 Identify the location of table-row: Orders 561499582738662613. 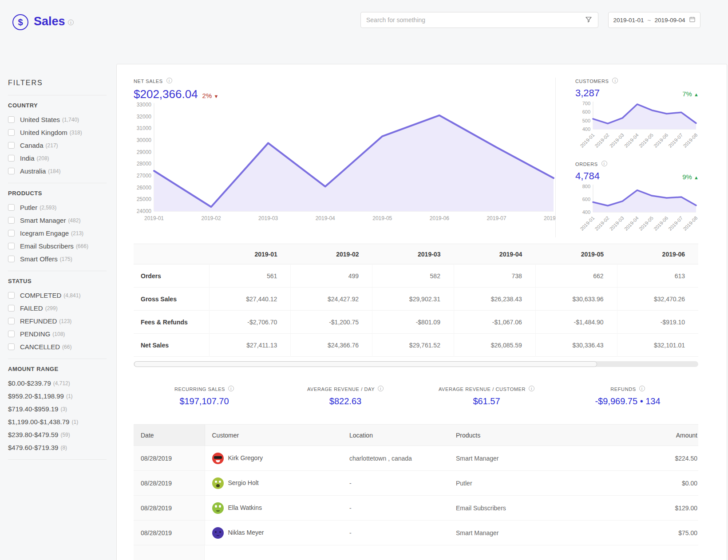
(416, 276).